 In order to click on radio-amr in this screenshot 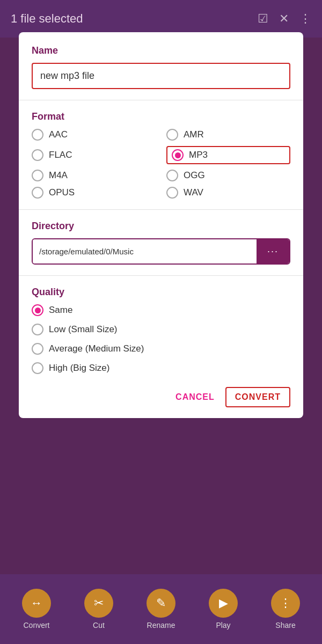, I will do `click(172, 135)`.